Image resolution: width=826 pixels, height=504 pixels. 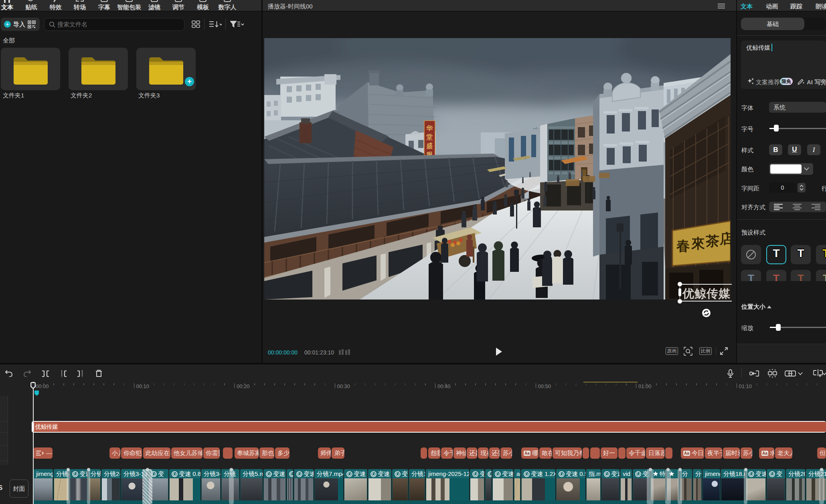 What do you see at coordinates (429, 128) in the screenshot?
I see `svg-text: 华` at bounding box center [429, 128].